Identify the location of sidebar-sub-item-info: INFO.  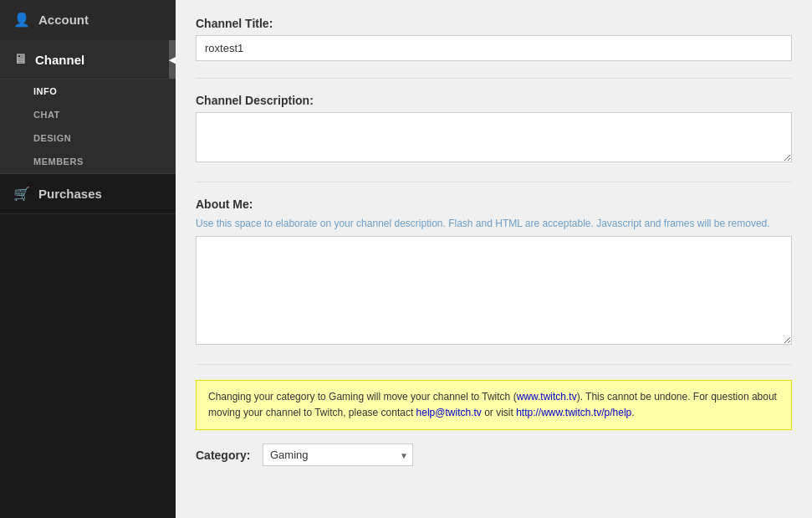
(88, 91).